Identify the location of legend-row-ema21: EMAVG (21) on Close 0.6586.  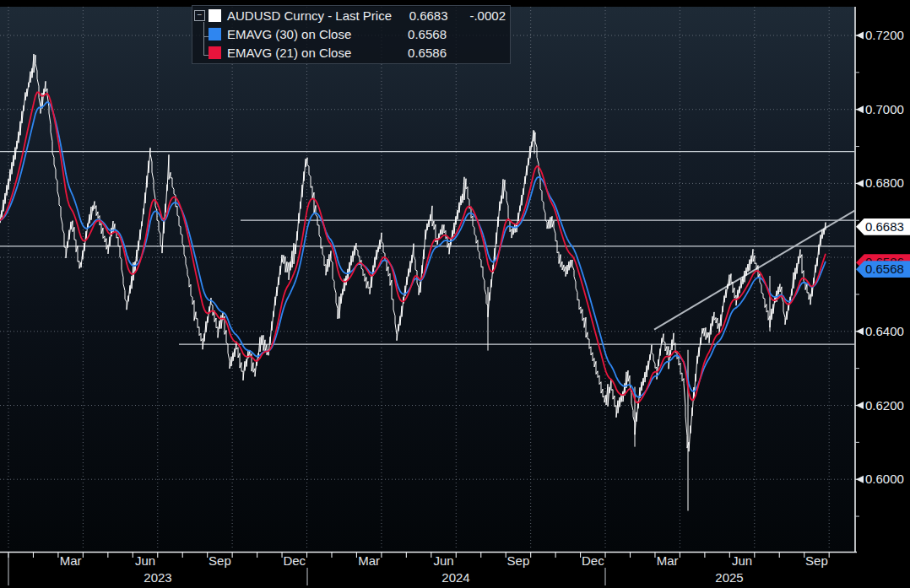
(351, 52).